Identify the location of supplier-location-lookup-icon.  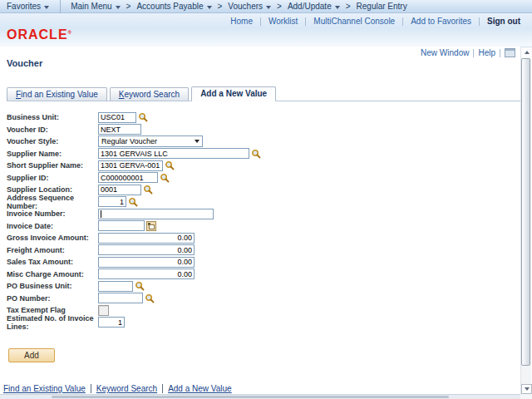
(148, 190).